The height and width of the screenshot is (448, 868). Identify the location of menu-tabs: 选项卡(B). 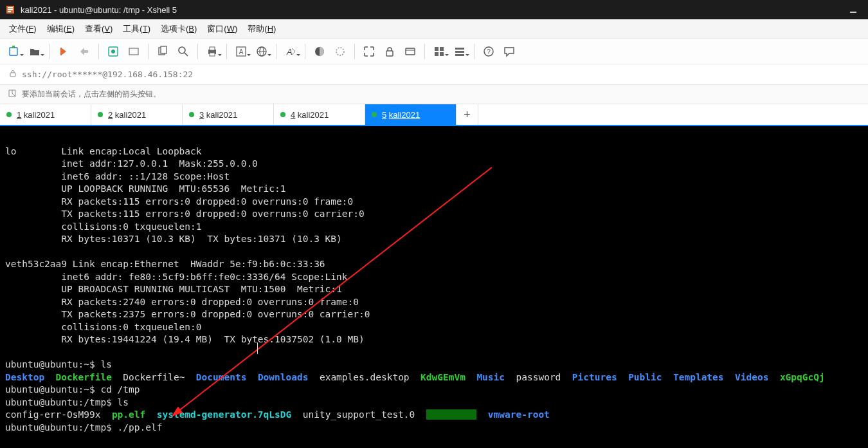
(179, 29).